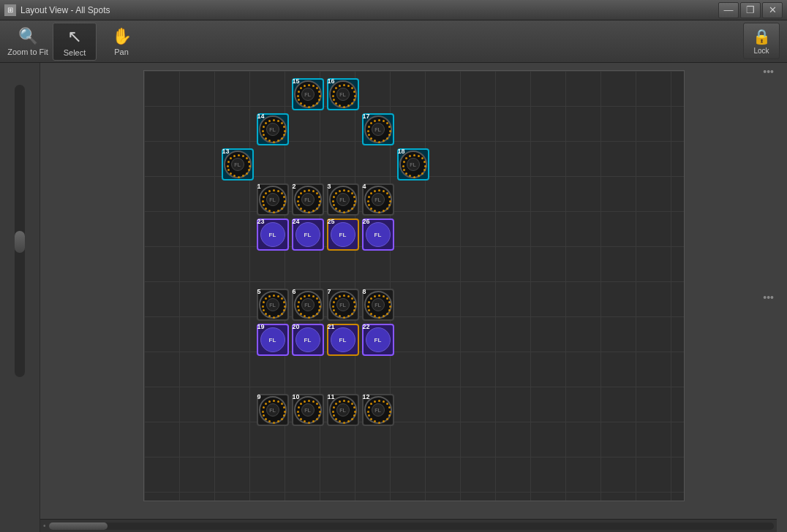  What do you see at coordinates (261, 116) in the screenshot?
I see `spot-num-14: 14` at bounding box center [261, 116].